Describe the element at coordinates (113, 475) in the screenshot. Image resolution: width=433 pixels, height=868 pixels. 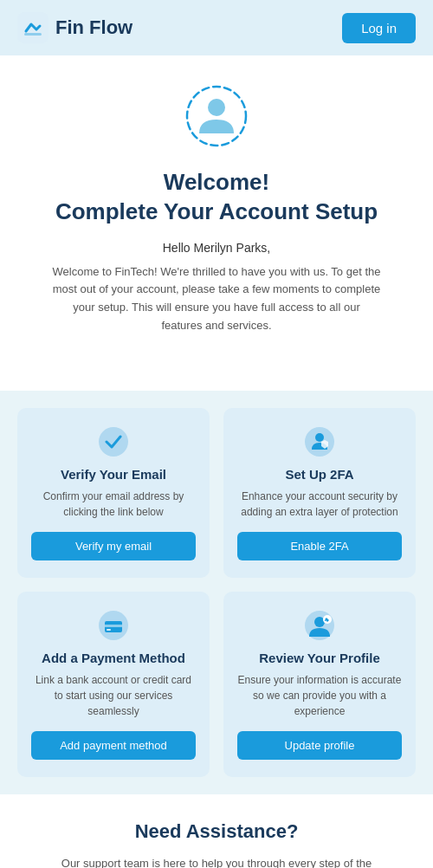
I see `card-verify-email-title: Verify Your Email` at that location.